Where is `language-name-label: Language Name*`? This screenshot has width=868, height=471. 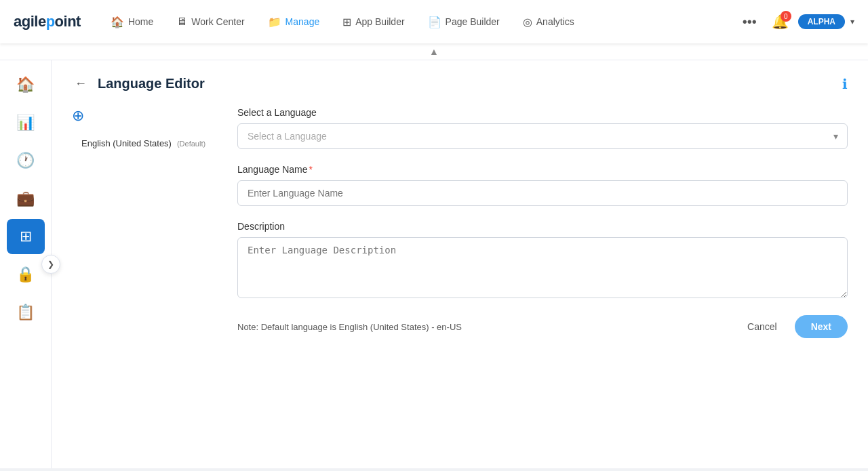
language-name-label: Language Name* is located at coordinates (542, 169).